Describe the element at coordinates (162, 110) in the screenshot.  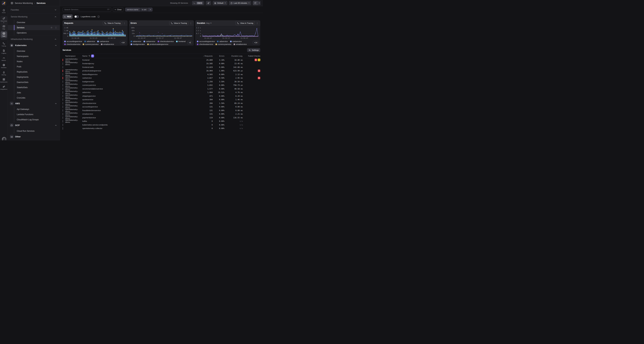
I see `table-row: opentelemetry-demofrauddetectionservice1…` at that location.